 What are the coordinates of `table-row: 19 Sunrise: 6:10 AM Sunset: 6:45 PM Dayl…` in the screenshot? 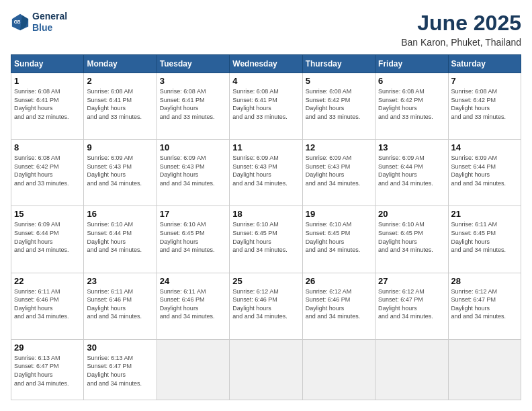 It's located at (339, 239).